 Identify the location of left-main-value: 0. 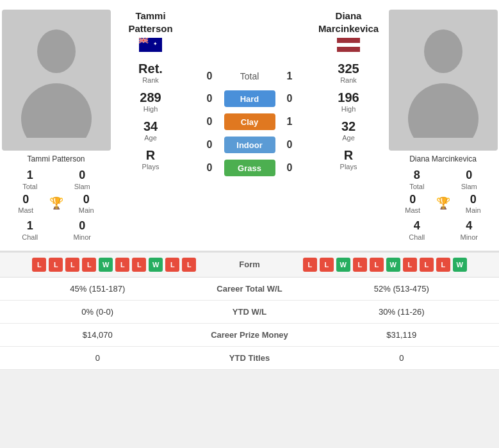
(87, 200).